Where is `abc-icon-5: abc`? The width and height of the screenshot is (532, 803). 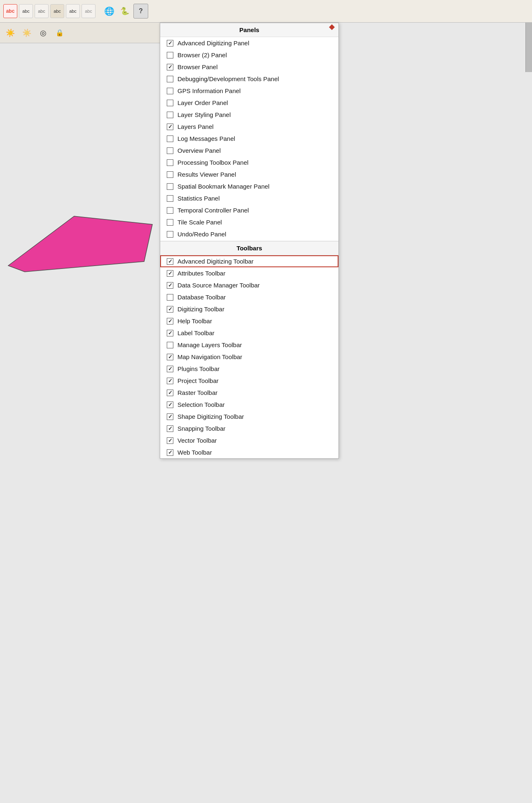 abc-icon-5: abc is located at coordinates (89, 11).